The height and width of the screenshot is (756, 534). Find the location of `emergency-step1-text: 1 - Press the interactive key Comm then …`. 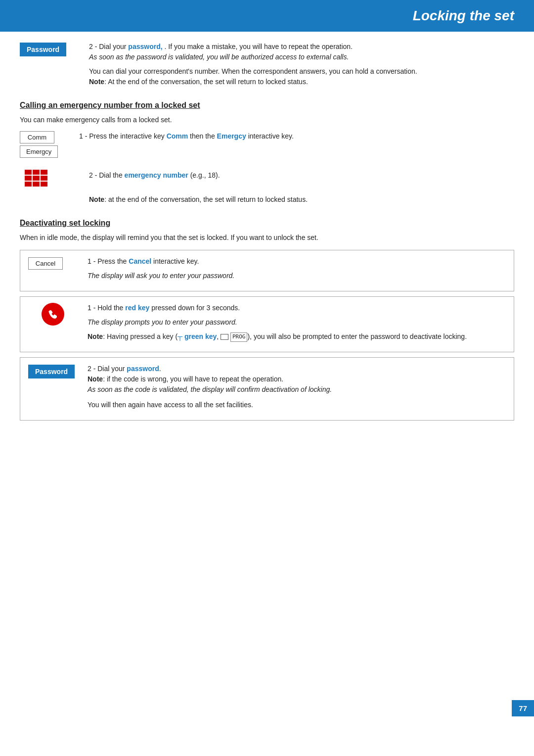

emergency-step1-text: 1 - Press the interactive key Comm then … is located at coordinates (297, 139).